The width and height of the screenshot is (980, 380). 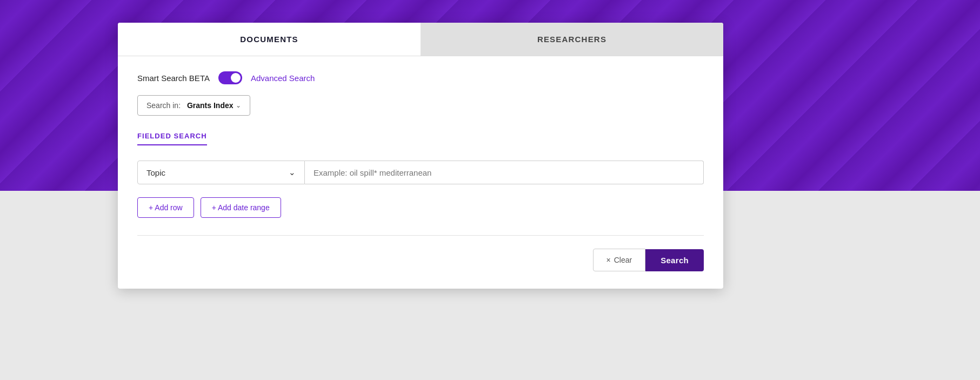 What do you see at coordinates (421, 78) in the screenshot?
I see `smart-search-row: Smart Search BETA Advanced Search` at bounding box center [421, 78].